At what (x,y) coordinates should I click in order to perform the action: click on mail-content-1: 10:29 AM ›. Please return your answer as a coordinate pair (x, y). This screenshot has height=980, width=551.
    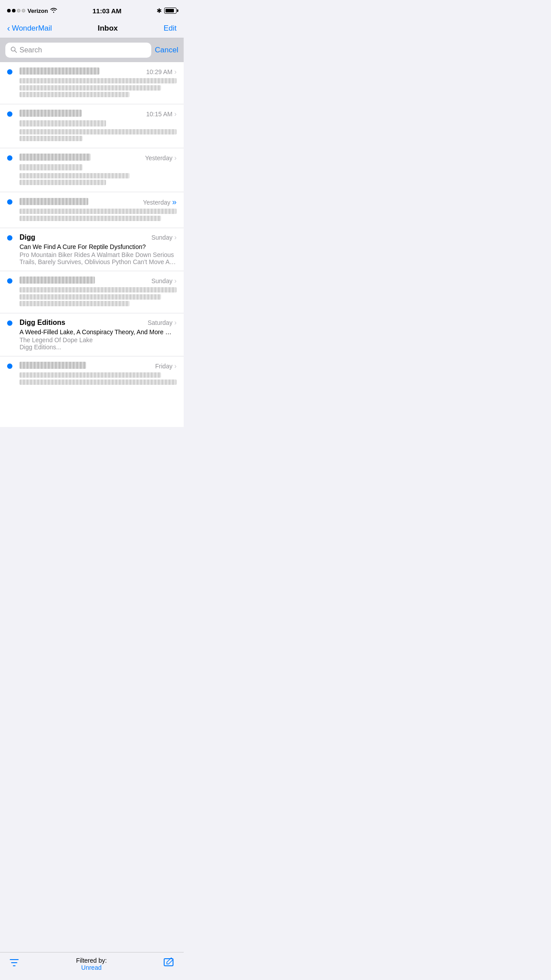
    Looking at the image, I should click on (98, 83).